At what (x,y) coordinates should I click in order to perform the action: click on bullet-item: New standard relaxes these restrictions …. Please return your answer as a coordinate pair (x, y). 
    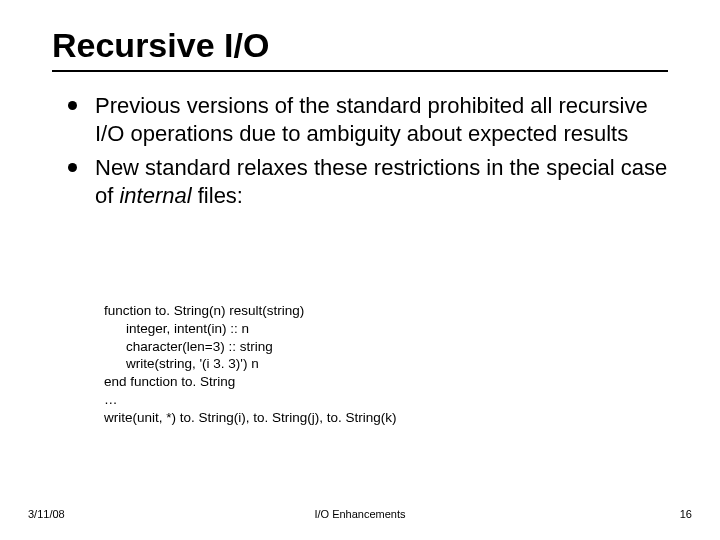
    Looking at the image, I should click on (368, 182).